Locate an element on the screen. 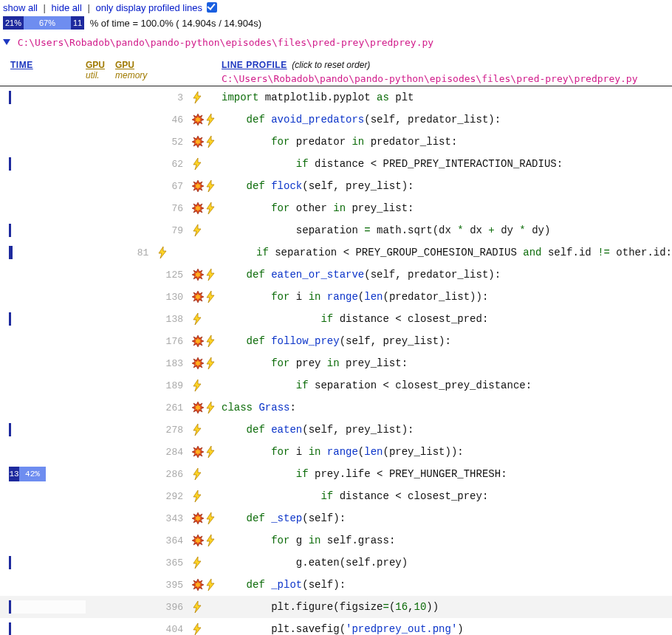 This screenshot has height=635, width=672. code-row: 292 if distance < closest_prey: is located at coordinates (336, 496).